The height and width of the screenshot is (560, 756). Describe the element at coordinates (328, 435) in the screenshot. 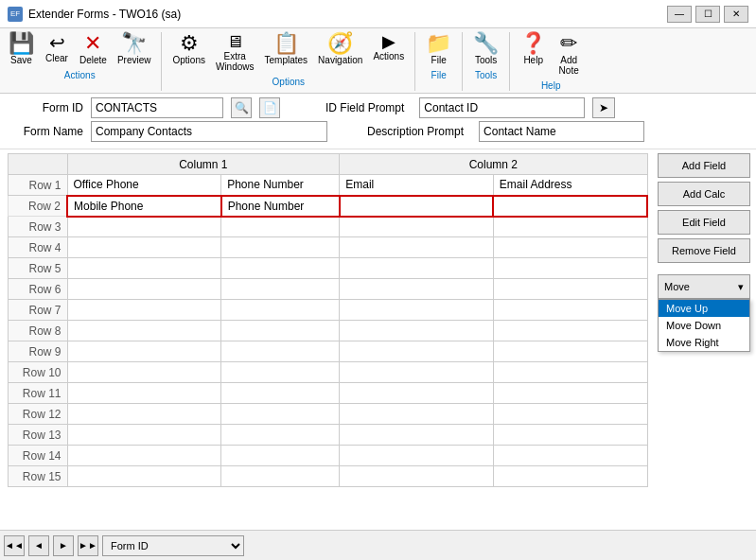

I see `table-row: Row 13` at that location.